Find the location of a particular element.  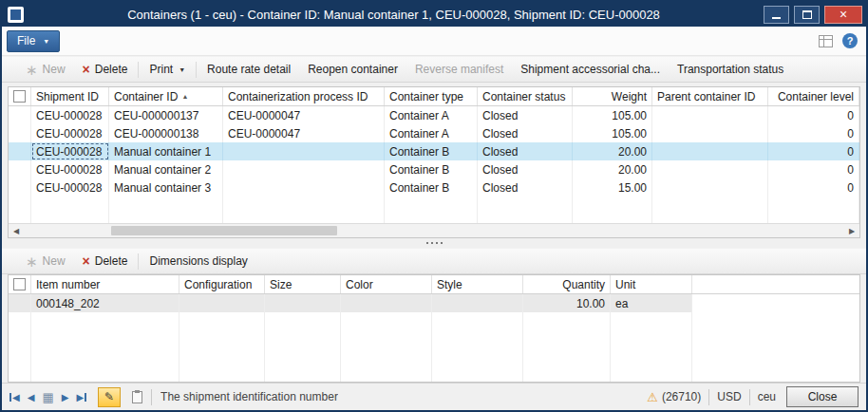

table-cell: Manual container 3 is located at coordinates (166, 188).